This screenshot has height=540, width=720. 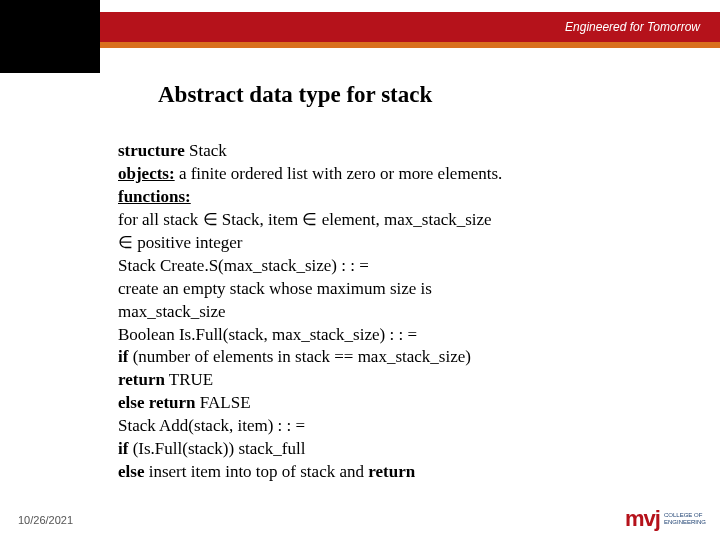 I want to click on kw-else-return: else return, so click(x=157, y=402).